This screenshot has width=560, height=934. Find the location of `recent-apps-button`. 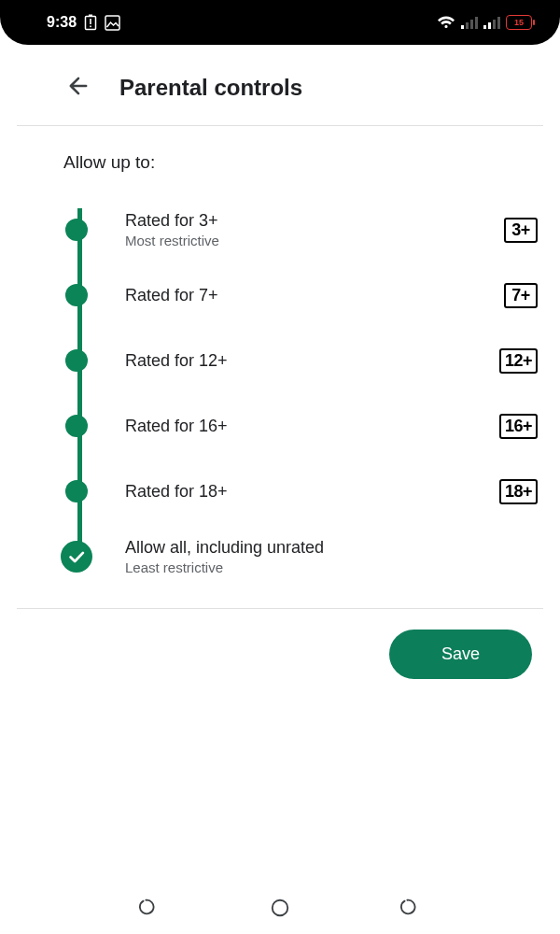

recent-apps-button is located at coordinates (149, 910).